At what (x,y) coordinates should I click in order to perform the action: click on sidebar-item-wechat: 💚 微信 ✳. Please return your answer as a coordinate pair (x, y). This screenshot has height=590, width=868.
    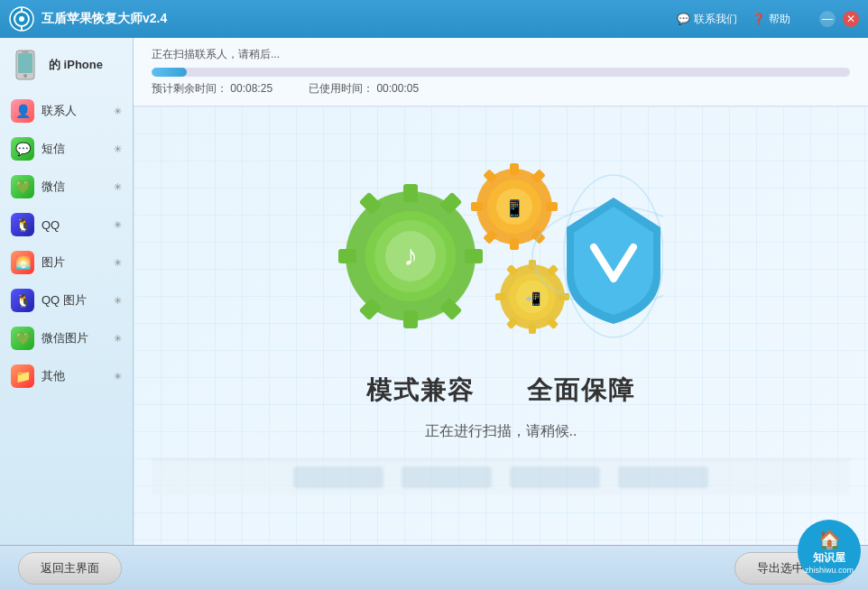
    Looking at the image, I should click on (67, 187).